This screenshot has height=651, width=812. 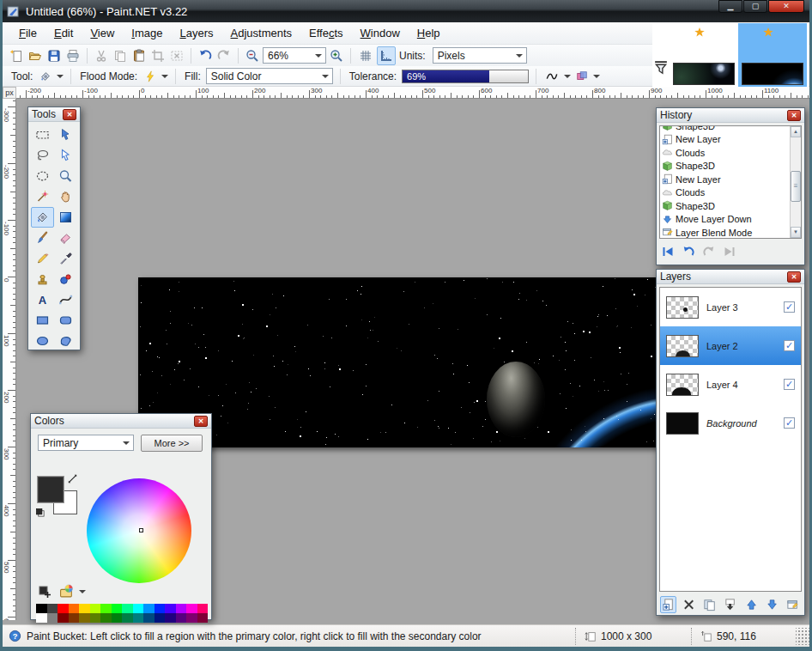 What do you see at coordinates (709, 605) in the screenshot?
I see `duplicate-layer-button` at bounding box center [709, 605].